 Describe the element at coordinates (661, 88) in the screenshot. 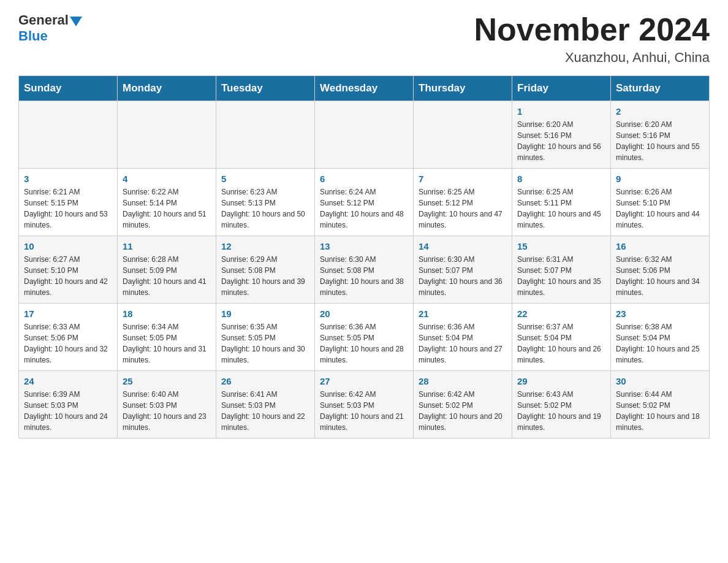

I see `weekday-header: Saturday` at that location.